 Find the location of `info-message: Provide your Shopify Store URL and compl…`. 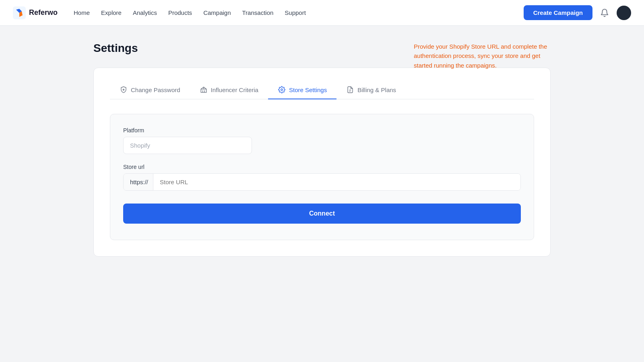

info-message: Provide your Shopify Store URL and compl… is located at coordinates (482, 56).